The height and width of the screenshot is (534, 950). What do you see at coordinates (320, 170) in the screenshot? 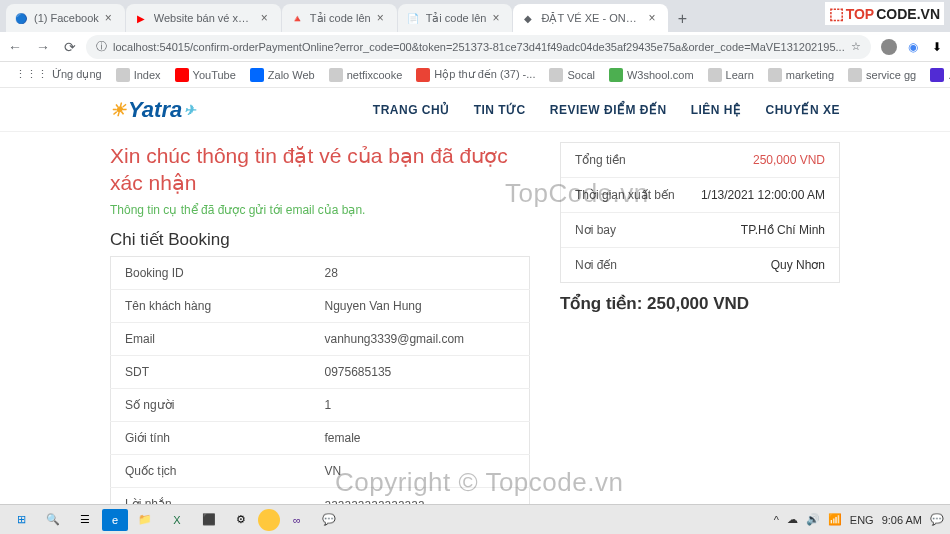
I see `confirmation-title: Xin chúc thông tin đặt vé của bạn đã đượ…` at bounding box center [320, 170].